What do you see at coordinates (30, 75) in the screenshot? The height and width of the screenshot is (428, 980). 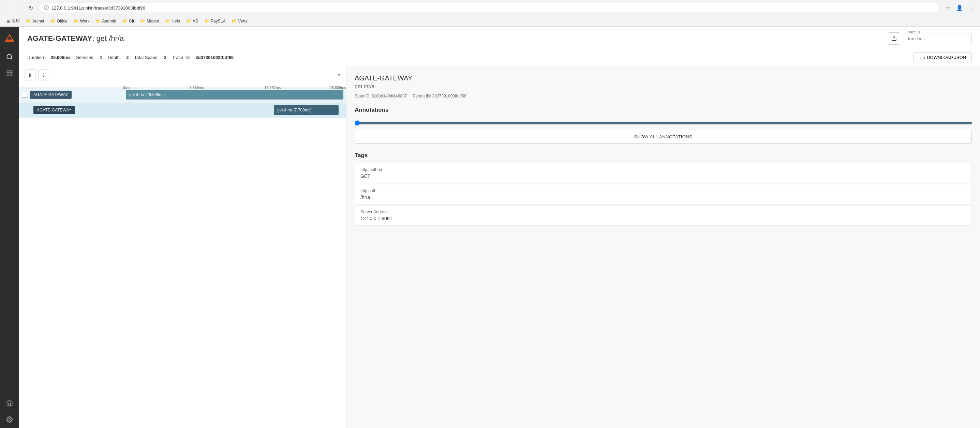 I see `collapse-up-button: ⇧` at bounding box center [30, 75].